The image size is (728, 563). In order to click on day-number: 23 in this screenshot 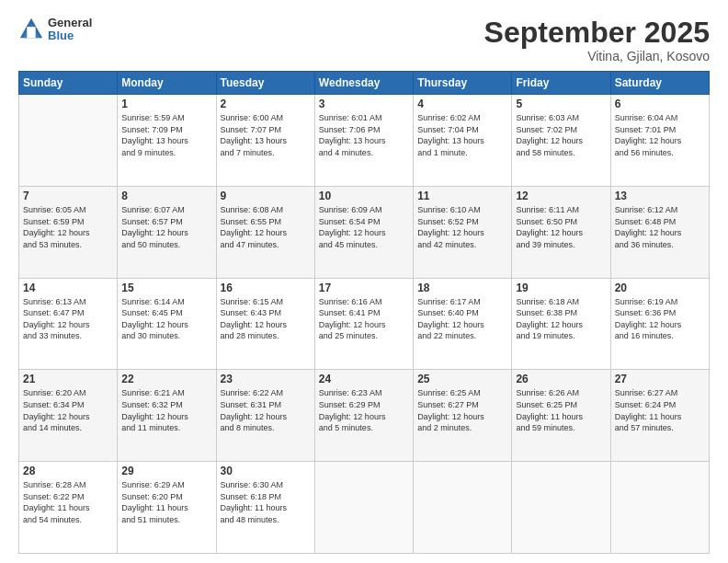, I will do `click(266, 379)`.